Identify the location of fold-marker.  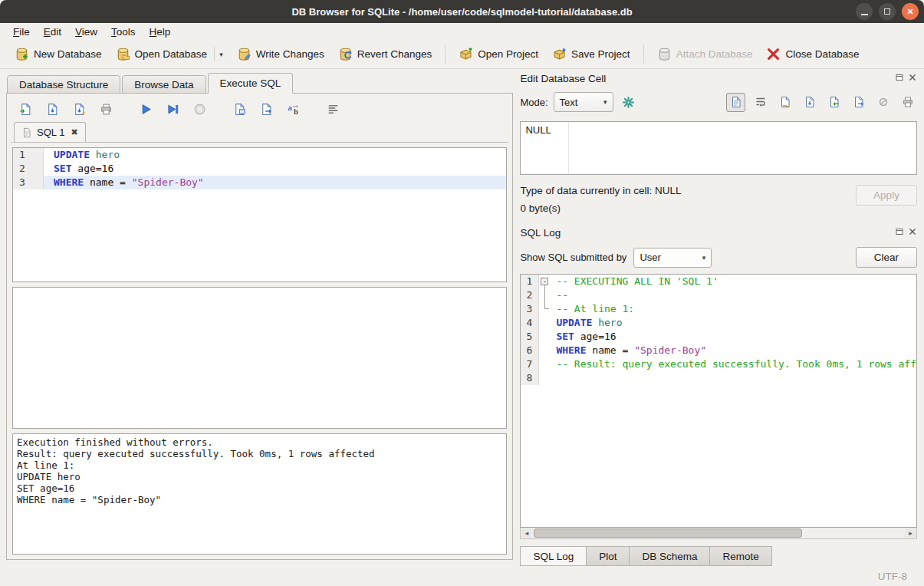
(545, 295).